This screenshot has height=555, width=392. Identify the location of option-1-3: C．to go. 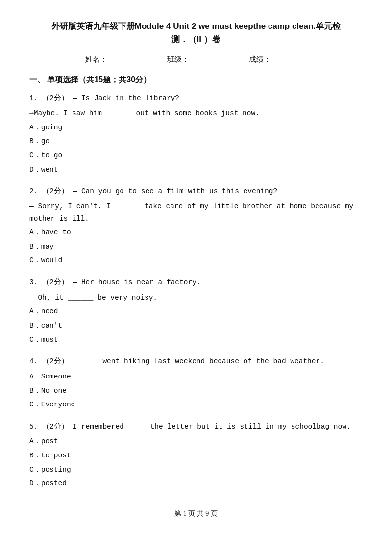
(196, 156).